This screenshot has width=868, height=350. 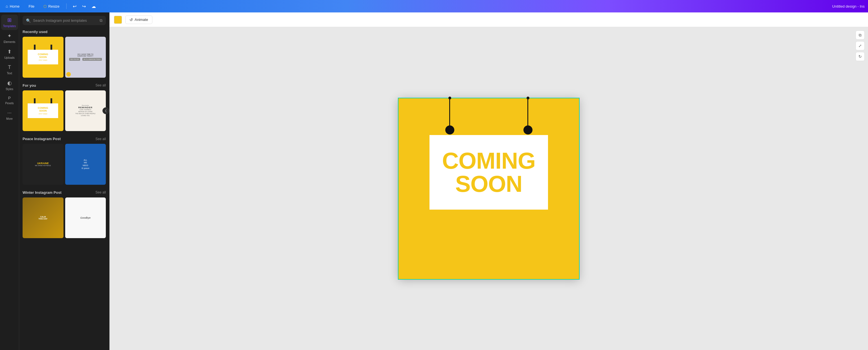 What do you see at coordinates (12, 6) in the screenshot?
I see `home-button: ⌂ Home` at bounding box center [12, 6].